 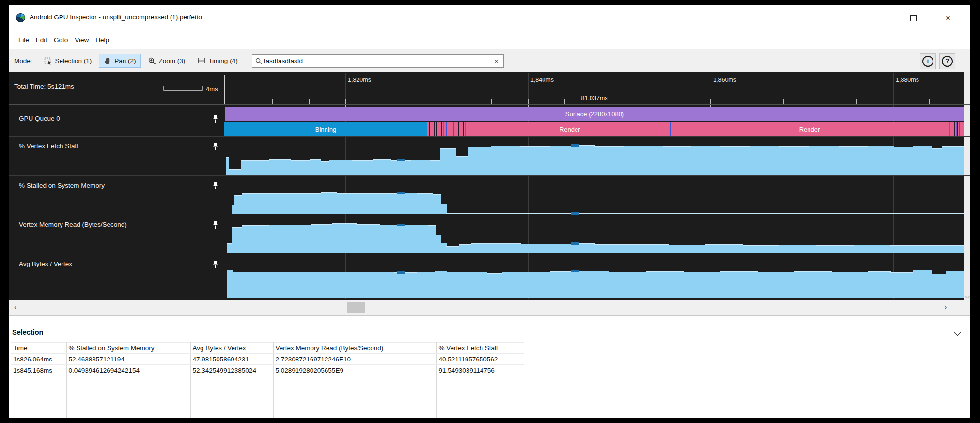 What do you see at coordinates (61, 40) in the screenshot?
I see `menu-item-goto: Goto` at bounding box center [61, 40].